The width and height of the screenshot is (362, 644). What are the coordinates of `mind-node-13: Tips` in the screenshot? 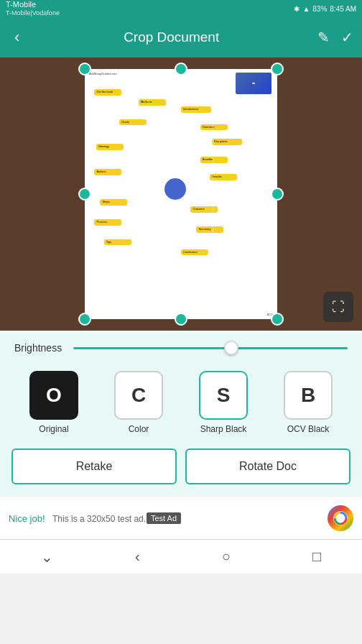 It's located at (118, 243).